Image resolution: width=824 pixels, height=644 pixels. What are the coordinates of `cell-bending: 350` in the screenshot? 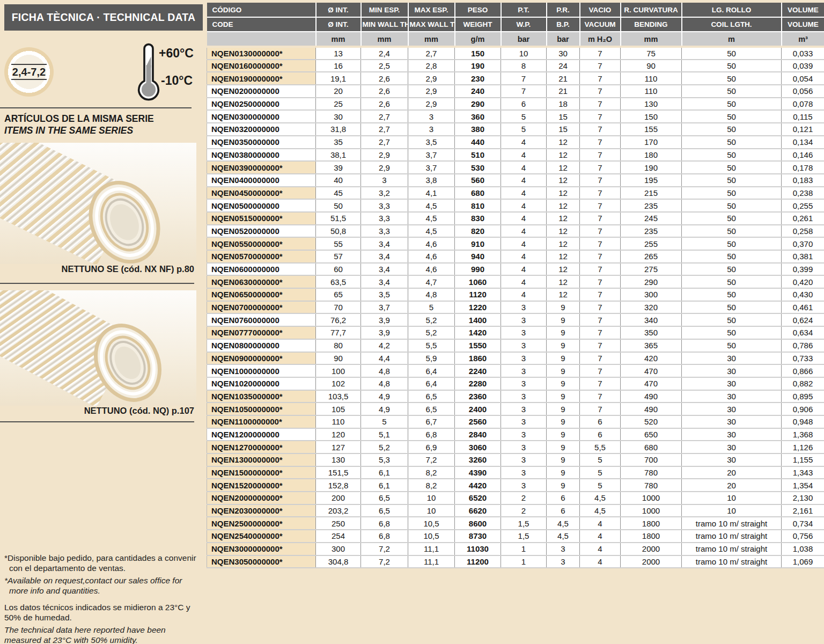 It's located at (651, 333).